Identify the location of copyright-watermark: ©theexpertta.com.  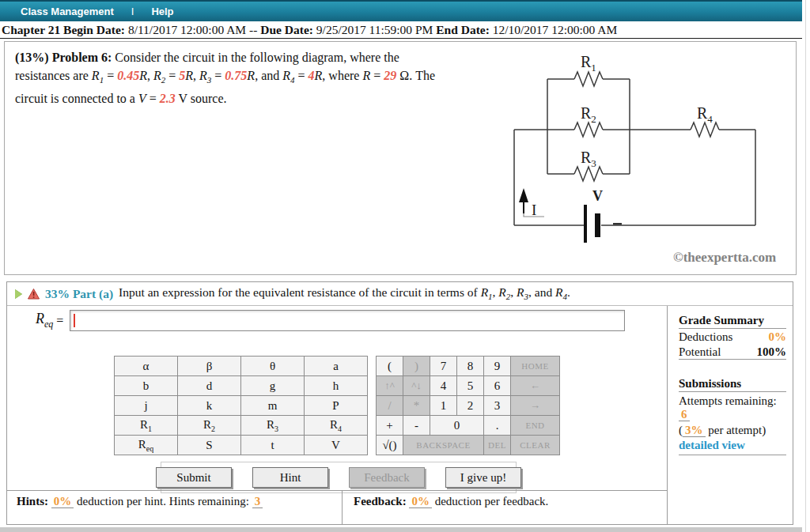
(725, 258).